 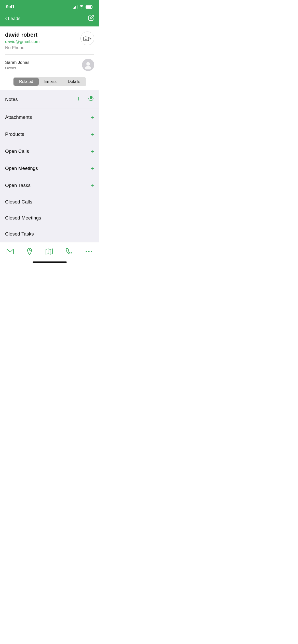 I want to click on home-indicator, so click(x=50, y=262).